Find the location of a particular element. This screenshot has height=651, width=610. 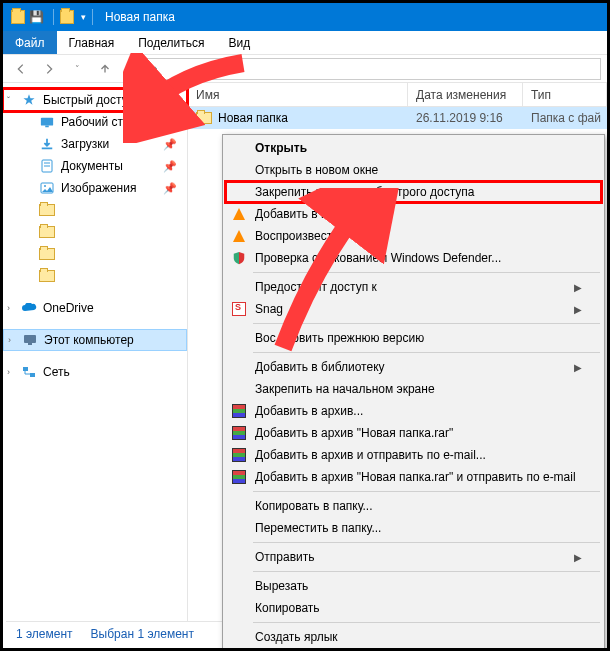

snagit-icon is located at coordinates (239, 309).